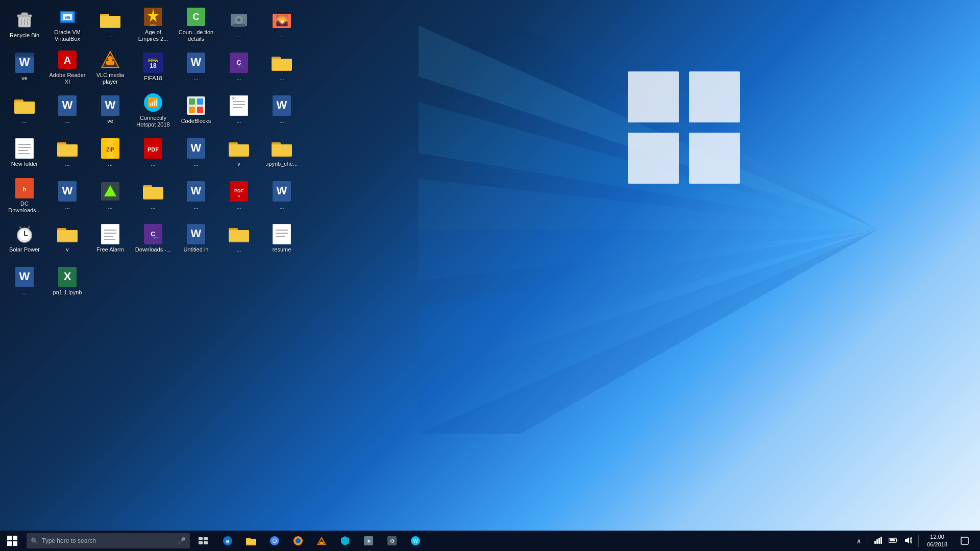 Image resolution: width=980 pixels, height=551 pixels. What do you see at coordinates (196, 110) in the screenshot?
I see `desktop-icon-codeblocks: CodeBlocks` at bounding box center [196, 110].